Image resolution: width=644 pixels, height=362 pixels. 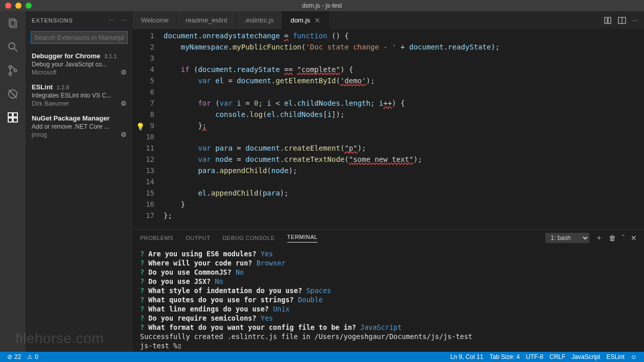 What do you see at coordinates (156, 238) in the screenshot?
I see `panel-tab: PROBLEMS` at bounding box center [156, 238].